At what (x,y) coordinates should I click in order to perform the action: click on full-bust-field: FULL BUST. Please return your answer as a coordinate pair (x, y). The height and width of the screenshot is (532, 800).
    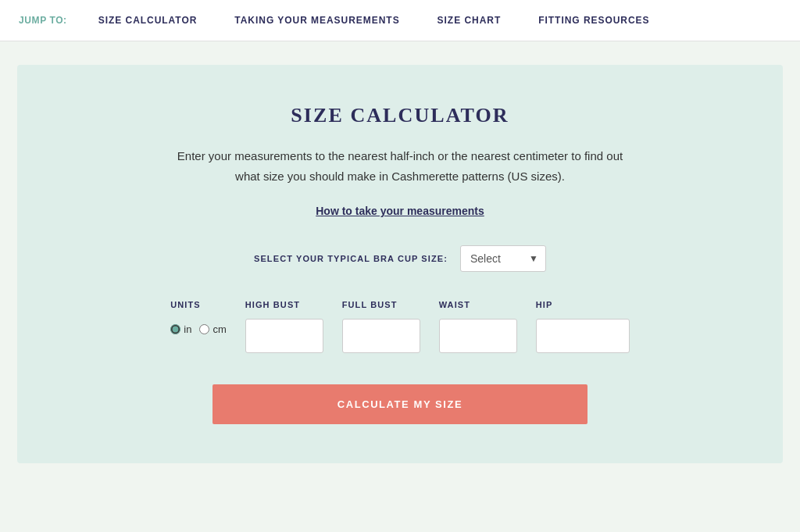
    Looking at the image, I should click on (381, 327).